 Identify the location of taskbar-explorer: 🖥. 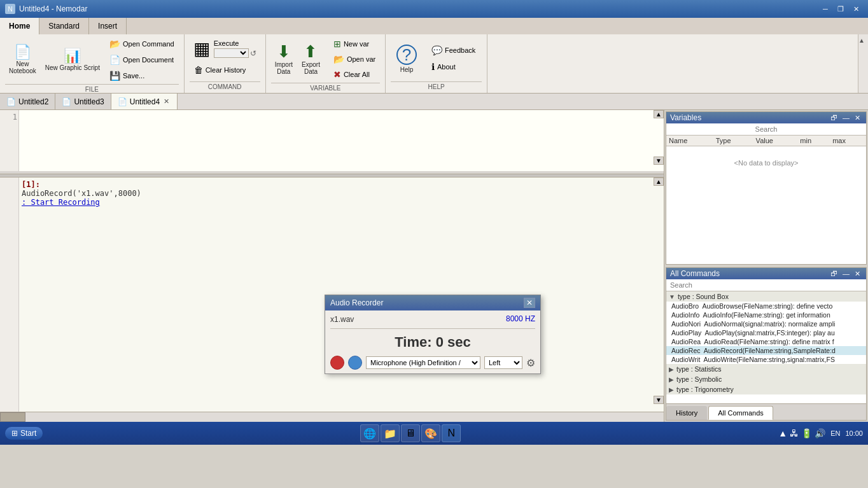
(410, 433).